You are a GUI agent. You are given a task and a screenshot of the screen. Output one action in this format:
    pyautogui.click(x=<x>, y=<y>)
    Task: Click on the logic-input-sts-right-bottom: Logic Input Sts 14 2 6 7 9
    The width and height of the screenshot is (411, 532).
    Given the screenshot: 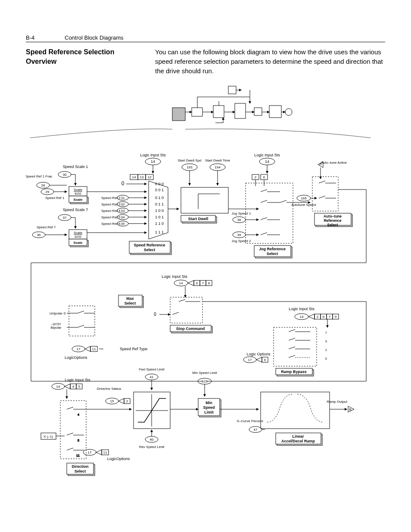 What is the action you would take?
    pyautogui.click(x=314, y=317)
    